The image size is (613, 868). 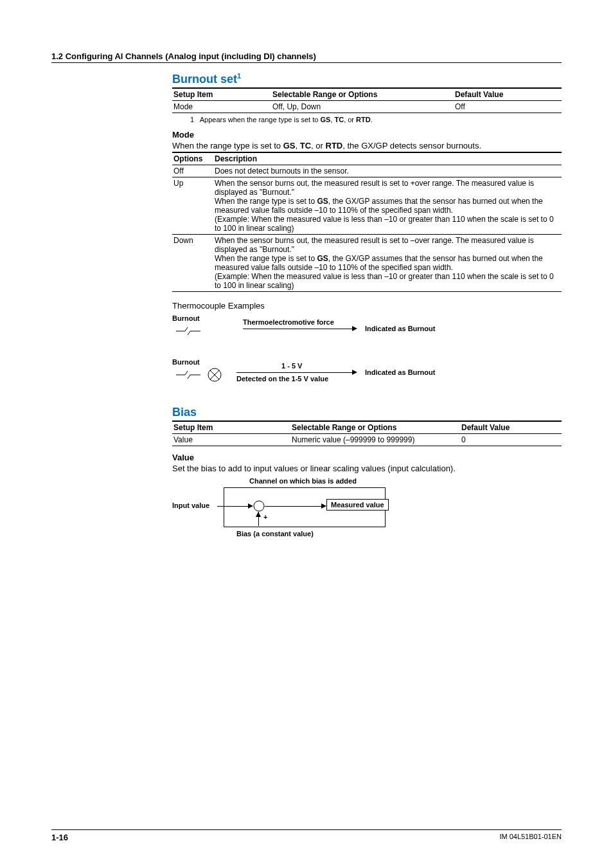 What do you see at coordinates (400, 329) in the screenshot?
I see `d1-right-label: Indicated as Burnout` at bounding box center [400, 329].